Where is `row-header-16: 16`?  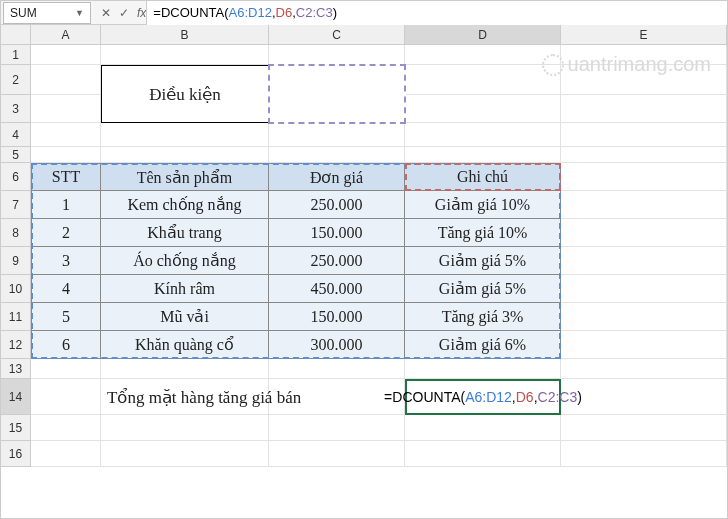
row-header-16: 16 is located at coordinates (16, 454).